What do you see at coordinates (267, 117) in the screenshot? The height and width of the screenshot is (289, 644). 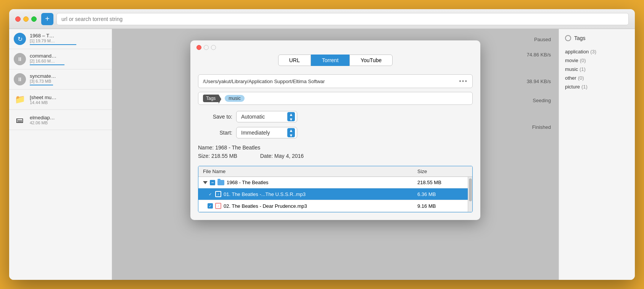 I see `save-to-select-wrapper: Automatic ▲ ▼` at bounding box center [267, 117].